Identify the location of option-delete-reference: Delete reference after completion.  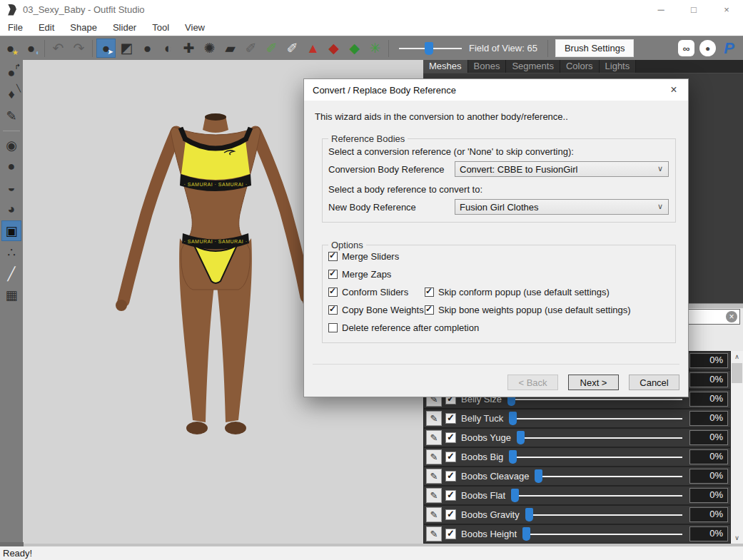
(404, 328).